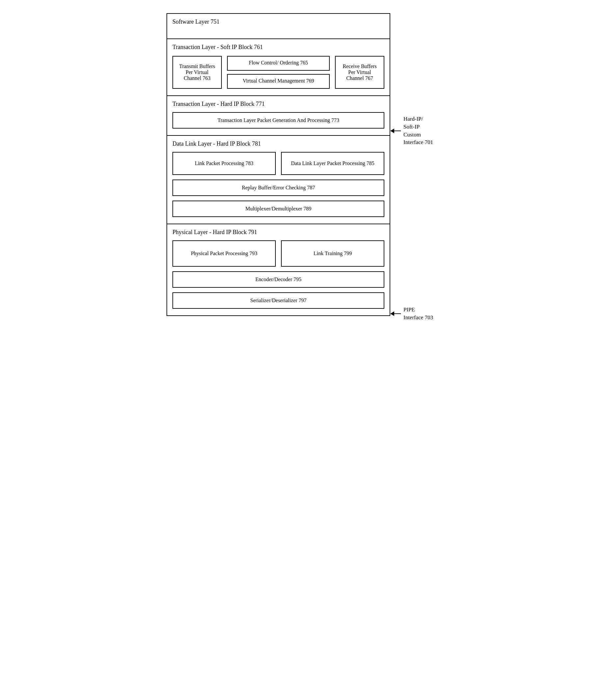 Image resolution: width=616 pixels, height=679 pixels. Describe the element at coordinates (412, 135) in the screenshot. I see `custom-interface-line3: Custom` at that location.